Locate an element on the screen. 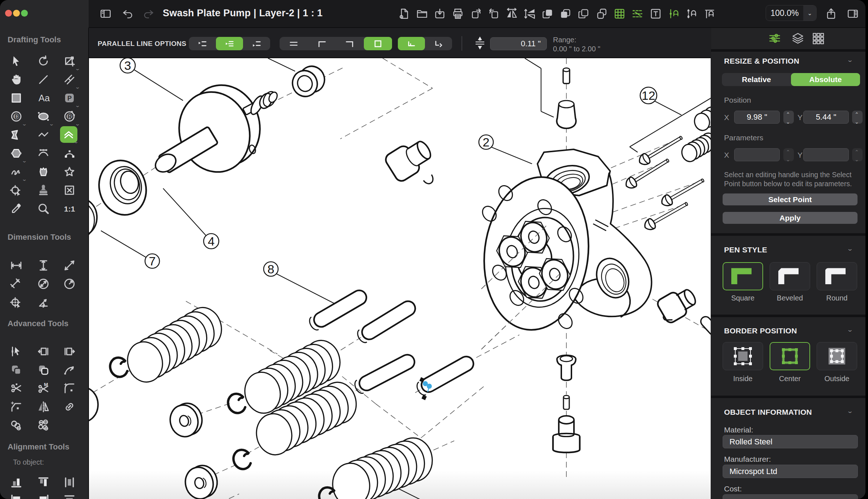  tool-dim-target is located at coordinates (16, 302).